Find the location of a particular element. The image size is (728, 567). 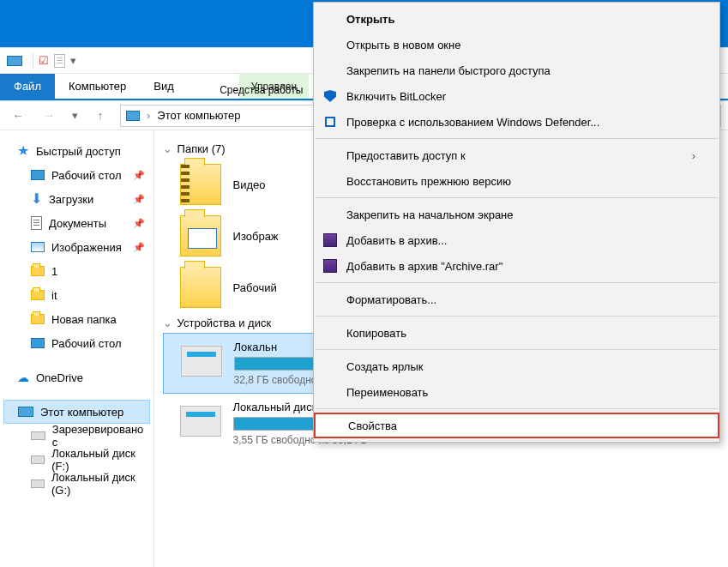

properties-icon is located at coordinates (60, 61).